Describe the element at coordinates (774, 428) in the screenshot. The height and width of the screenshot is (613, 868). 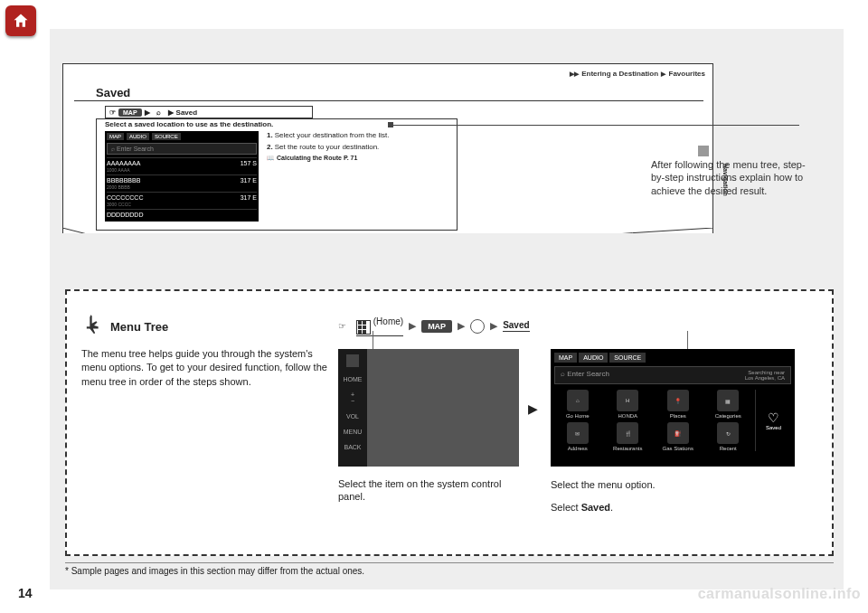
I see `saved-tile-label: Saved` at that location.